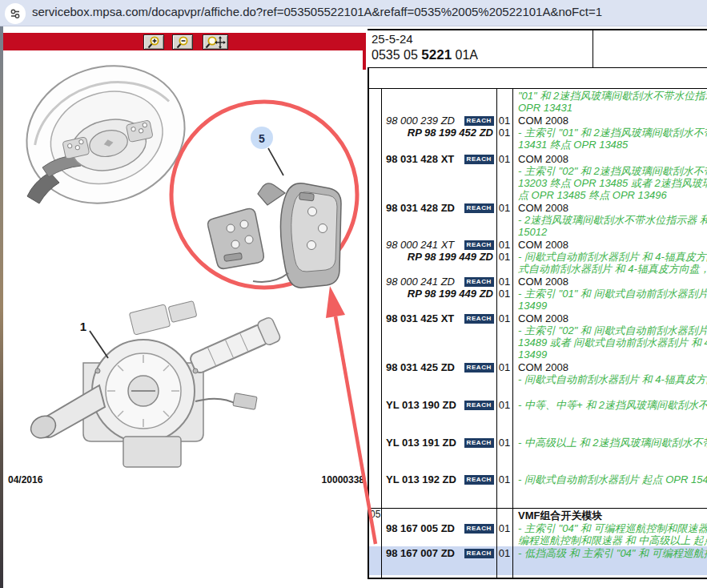 Image resolution: width=707 pixels, height=588 pixels. I want to click on table-row: 98 000 241 XTREACH RP 98 199 449 ZD 0101…, so click(538, 256).